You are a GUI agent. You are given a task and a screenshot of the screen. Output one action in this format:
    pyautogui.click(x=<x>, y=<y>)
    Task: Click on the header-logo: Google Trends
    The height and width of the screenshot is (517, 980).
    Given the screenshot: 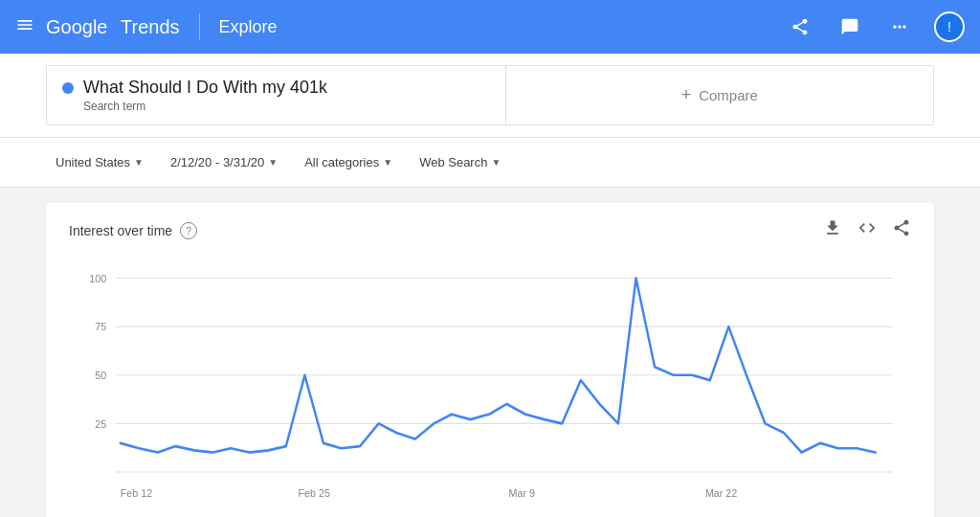 What is the action you would take?
    pyautogui.click(x=113, y=27)
    